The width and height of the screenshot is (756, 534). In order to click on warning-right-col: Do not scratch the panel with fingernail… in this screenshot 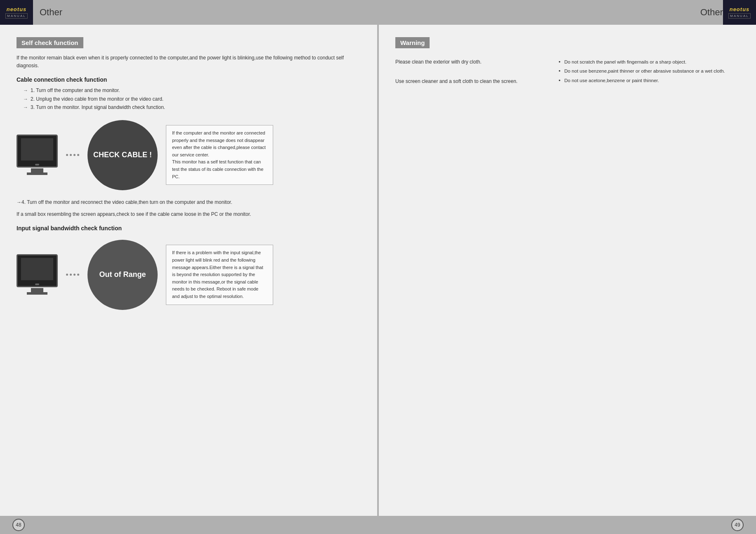, I will do `click(649, 74)`.